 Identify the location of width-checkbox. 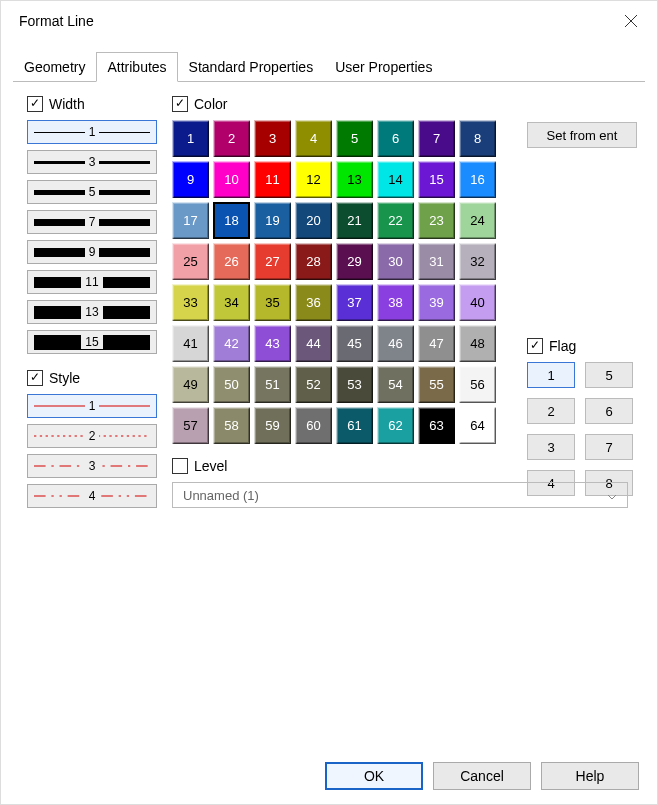
(35, 104).